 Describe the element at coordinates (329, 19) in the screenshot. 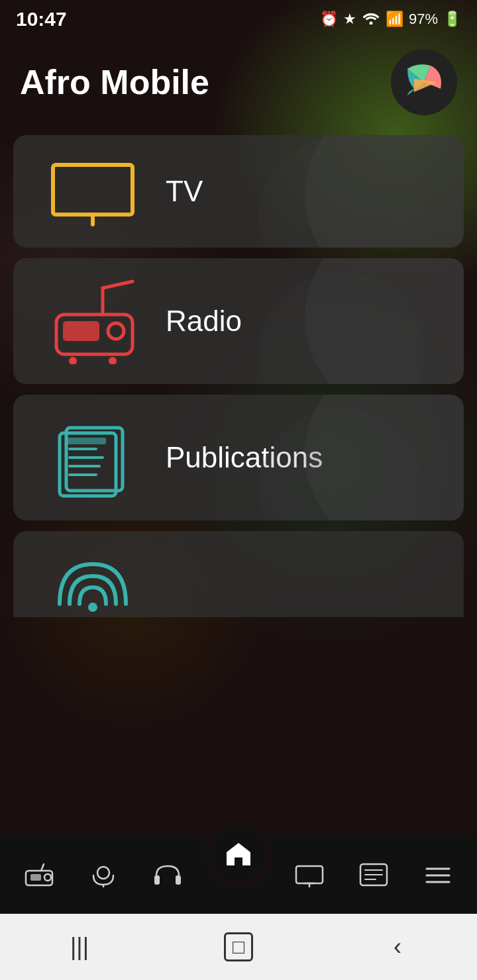

I see `alarm-icon: ⏰` at that location.